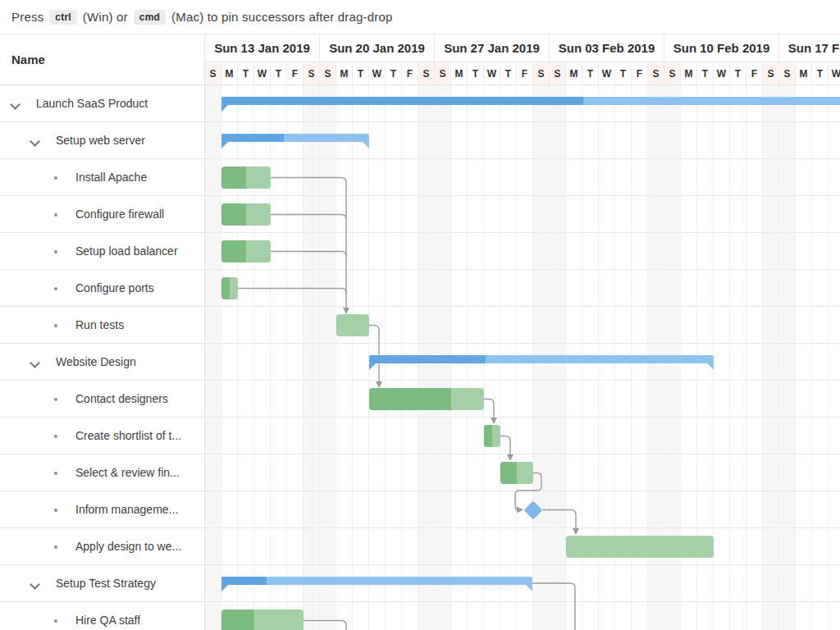 The width and height of the screenshot is (840, 630). I want to click on toolbar-hint-prefix: Press, so click(28, 16).